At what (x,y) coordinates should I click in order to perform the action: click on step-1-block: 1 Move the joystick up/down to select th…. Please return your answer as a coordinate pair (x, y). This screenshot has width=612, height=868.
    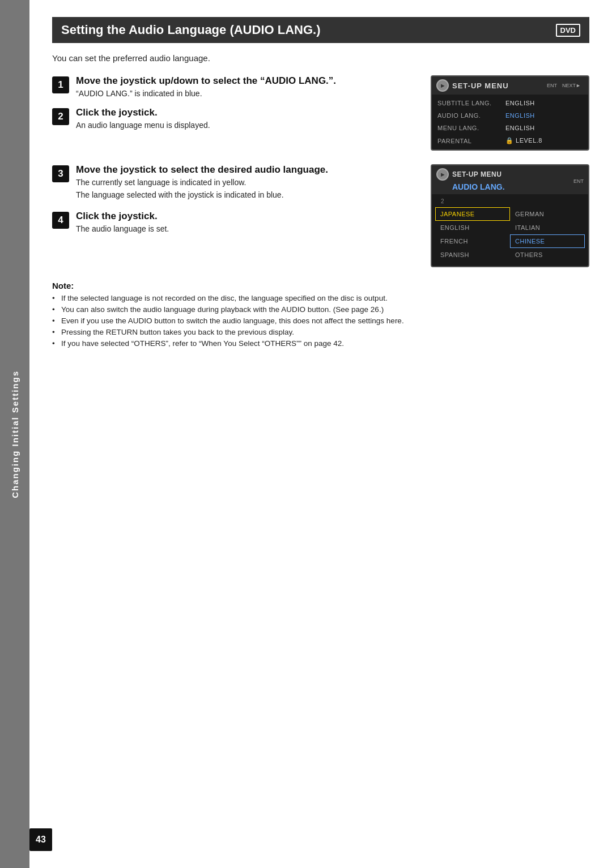
    Looking at the image, I should click on (235, 88).